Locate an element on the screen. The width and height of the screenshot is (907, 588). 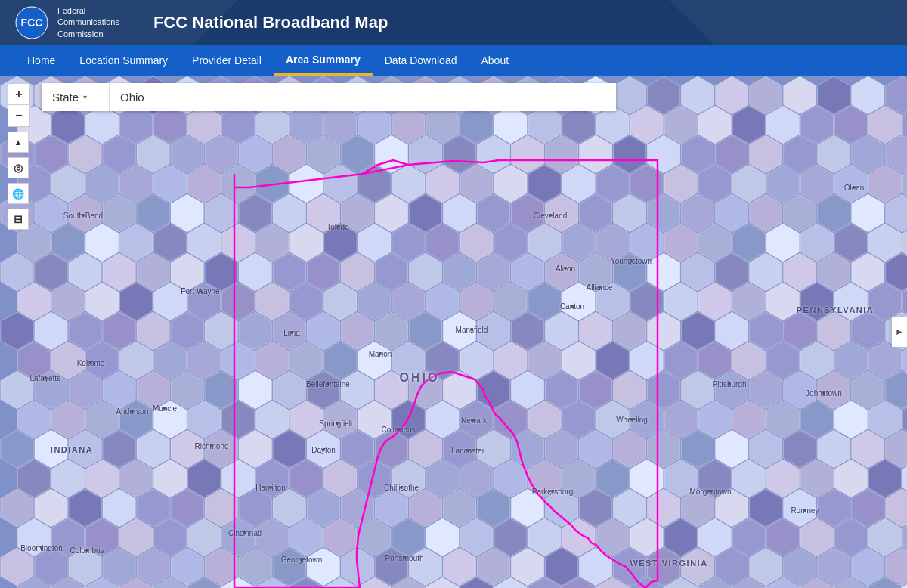
search-bar: State ▾ is located at coordinates (329, 97).